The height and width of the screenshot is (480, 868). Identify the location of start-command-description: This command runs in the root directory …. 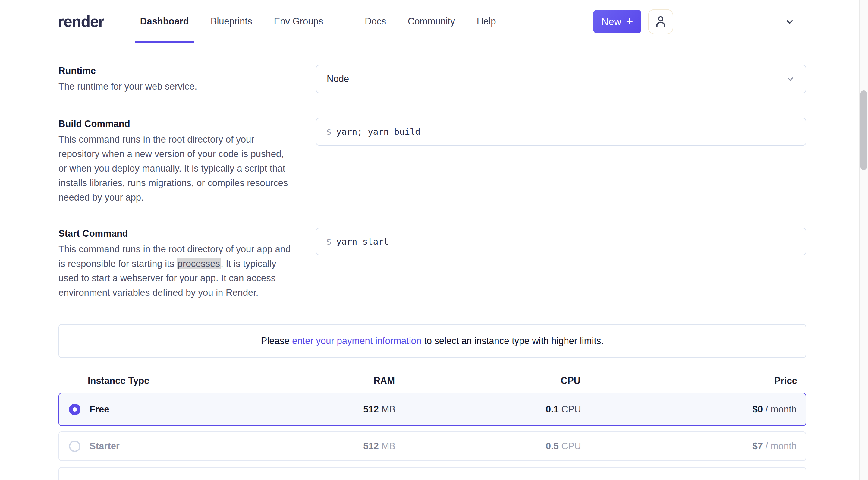
(175, 271).